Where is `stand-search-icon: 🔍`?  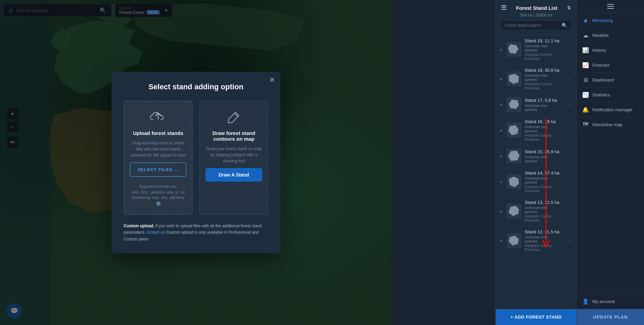 stand-search-icon: 🔍 is located at coordinates (564, 25).